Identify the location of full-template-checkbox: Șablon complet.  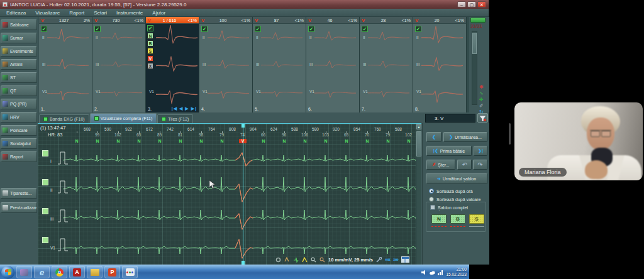
(449, 207).